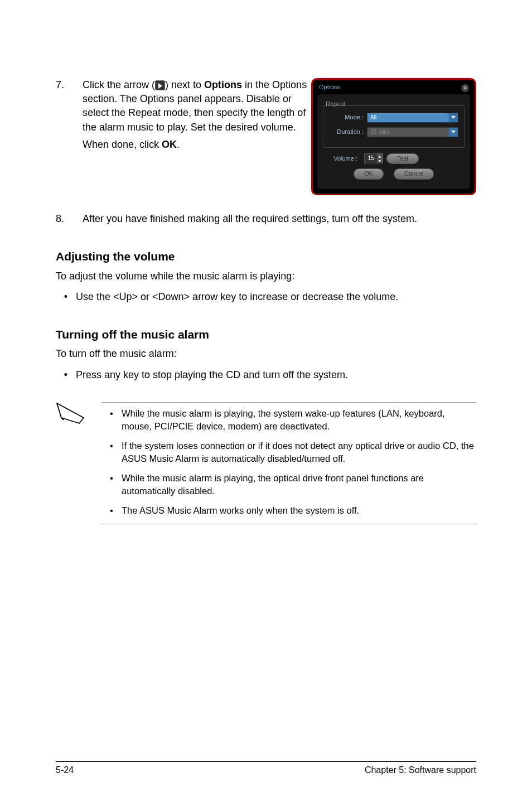 This screenshot has height=802, width=532. What do you see at coordinates (279, 219) in the screenshot?
I see `step-text: After you have finished making all the r…` at bounding box center [279, 219].